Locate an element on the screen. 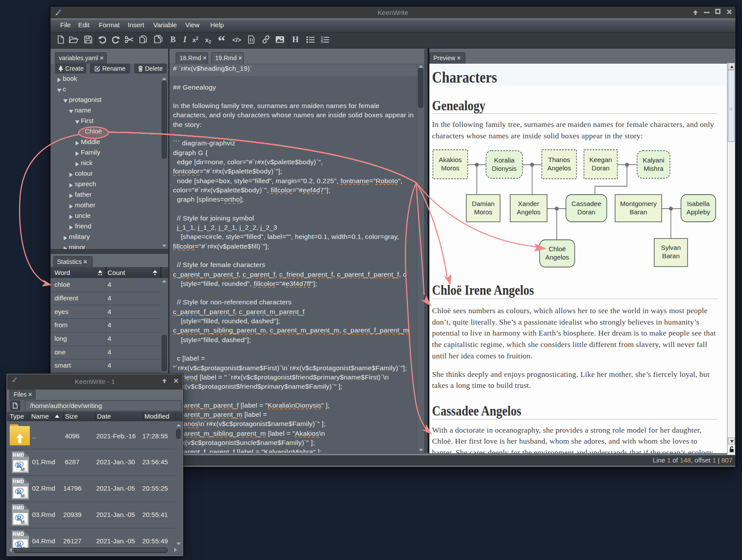  svg-text: Cassadee is located at coordinates (587, 204).